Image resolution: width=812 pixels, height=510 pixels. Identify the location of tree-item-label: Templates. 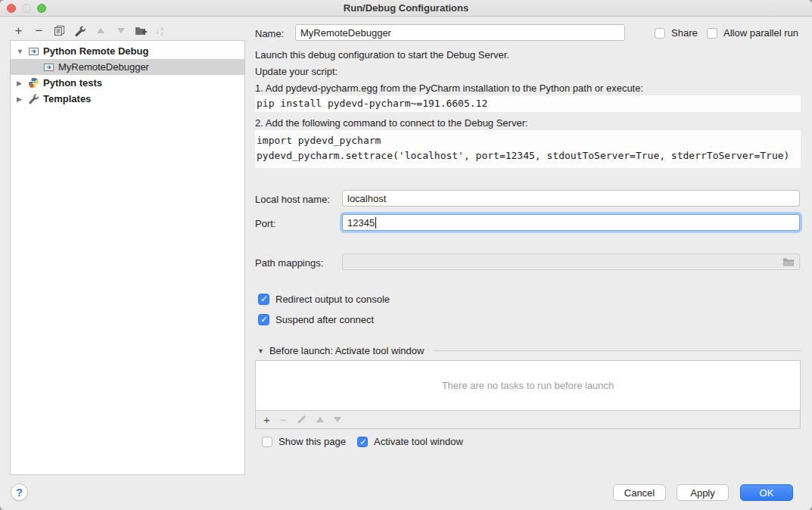
(67, 98).